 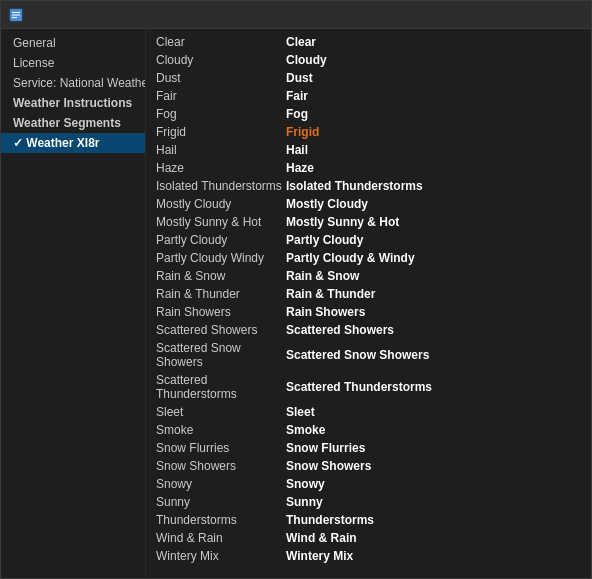 I want to click on weather-value-25: Thunderstorms, so click(x=330, y=520).